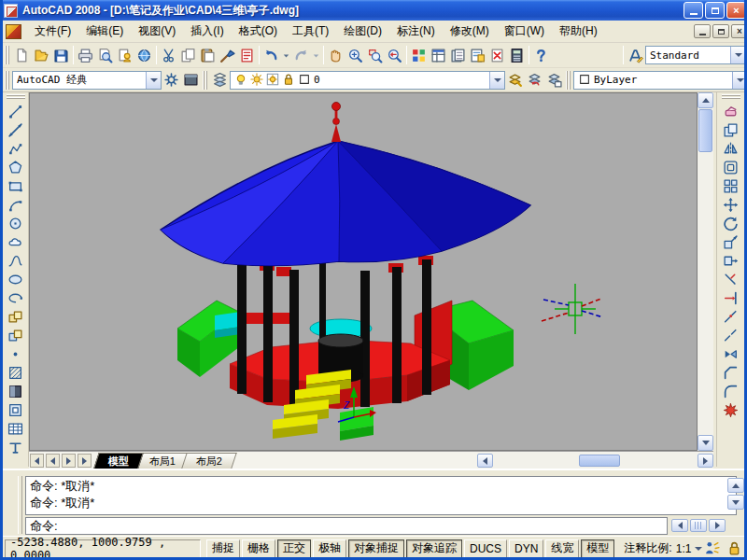 The height and width of the screenshot is (560, 747). What do you see at coordinates (635, 55) in the screenshot?
I see `text-style-icon` at bounding box center [635, 55].